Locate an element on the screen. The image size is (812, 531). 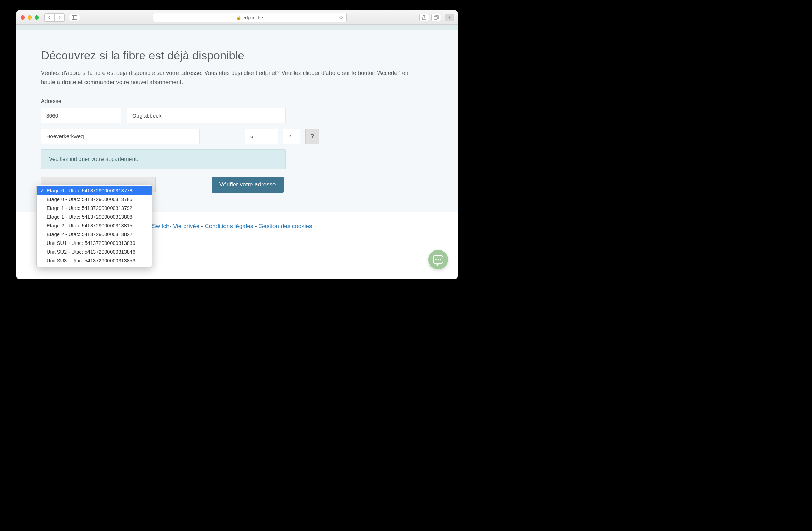
house-number-input is located at coordinates (262, 136).